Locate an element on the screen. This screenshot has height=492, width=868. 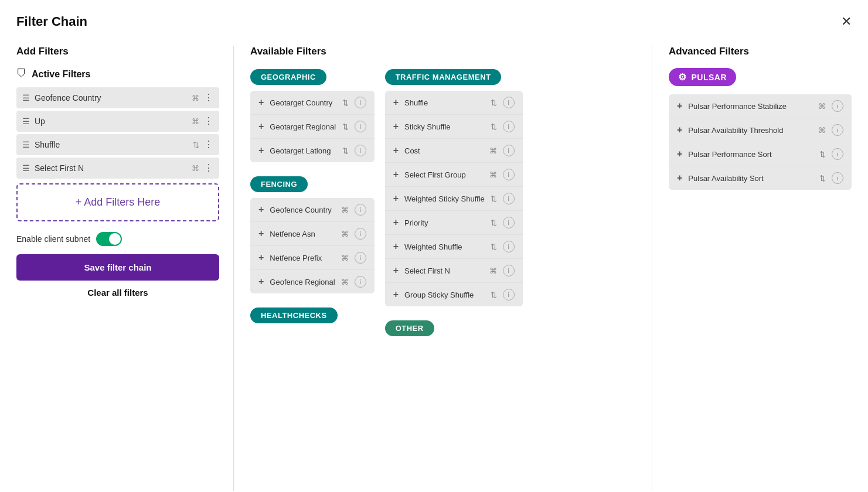
add-filters-title: Add Filters is located at coordinates (118, 52).